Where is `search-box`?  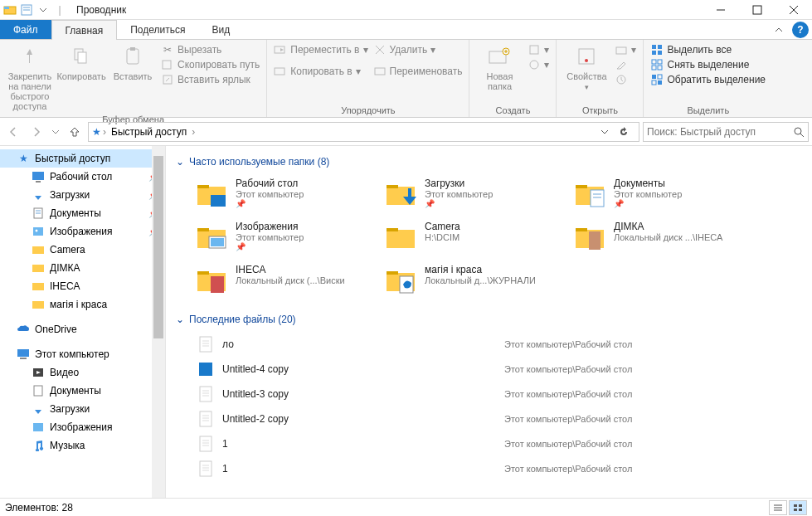
search-box is located at coordinates (726, 132).